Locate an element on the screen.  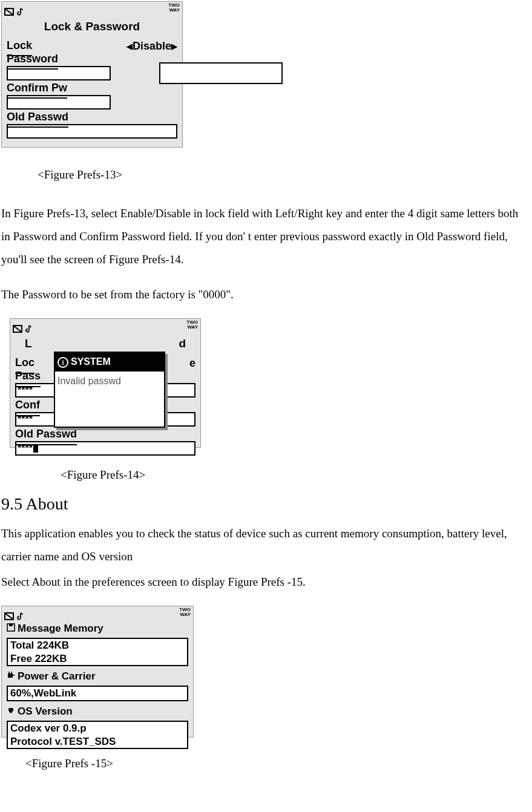
os-version-label: OS Version is located at coordinates (97, 712).